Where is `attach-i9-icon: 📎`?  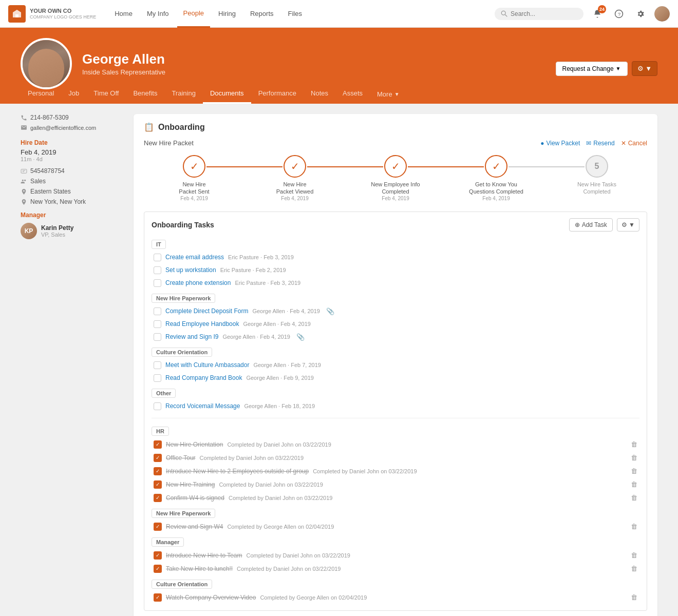 attach-i9-icon: 📎 is located at coordinates (300, 337).